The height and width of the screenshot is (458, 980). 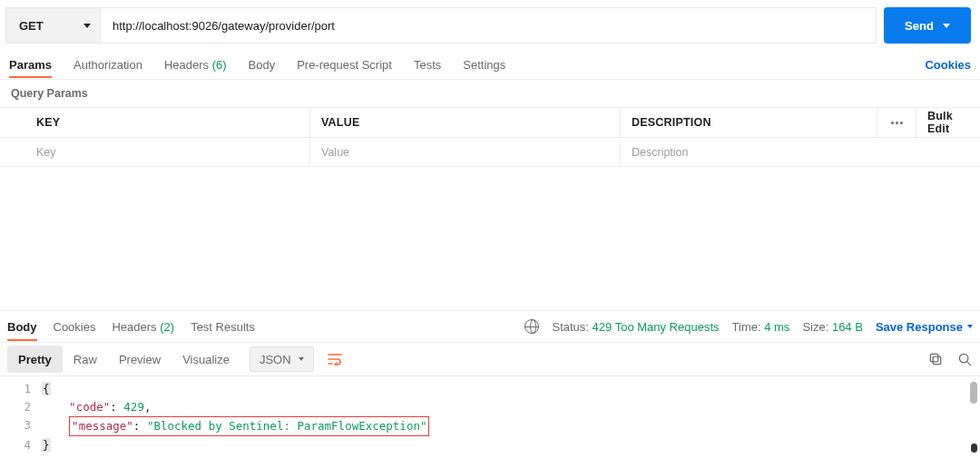 What do you see at coordinates (85, 359) in the screenshot?
I see `fmt-raw: Raw` at bounding box center [85, 359].